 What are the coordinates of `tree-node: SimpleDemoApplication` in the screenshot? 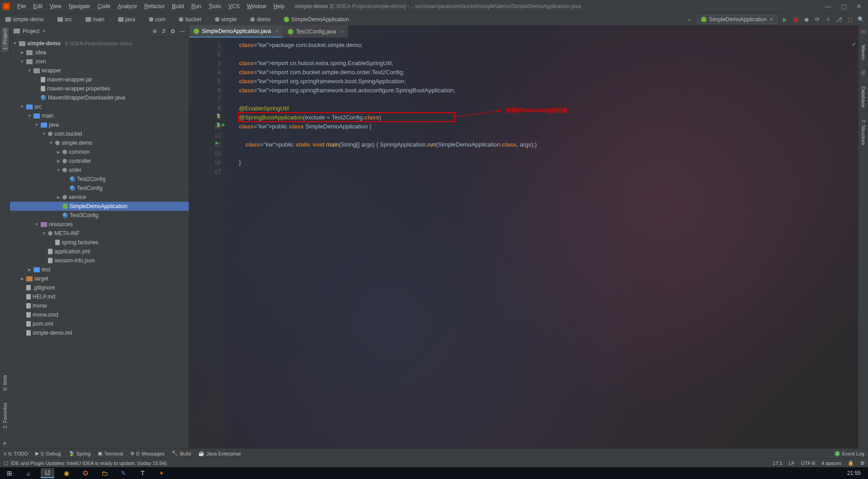 It's located at (100, 206).